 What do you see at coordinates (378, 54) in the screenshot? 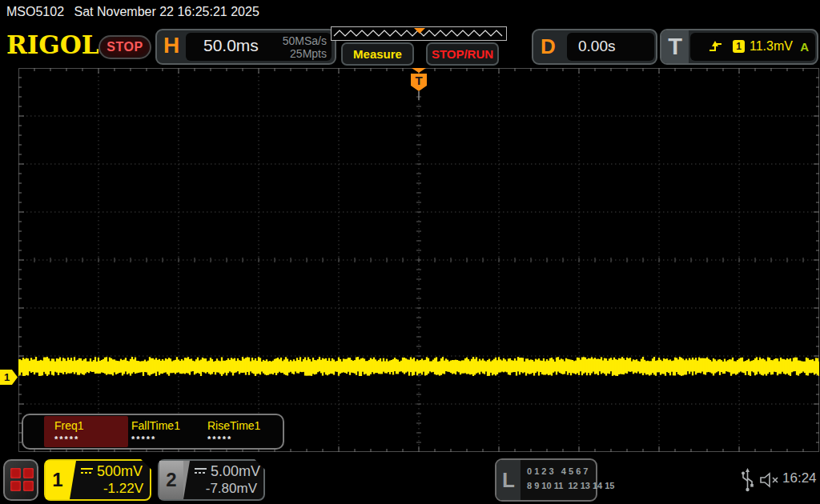
I see `measure-button-label: Measure` at bounding box center [378, 54].